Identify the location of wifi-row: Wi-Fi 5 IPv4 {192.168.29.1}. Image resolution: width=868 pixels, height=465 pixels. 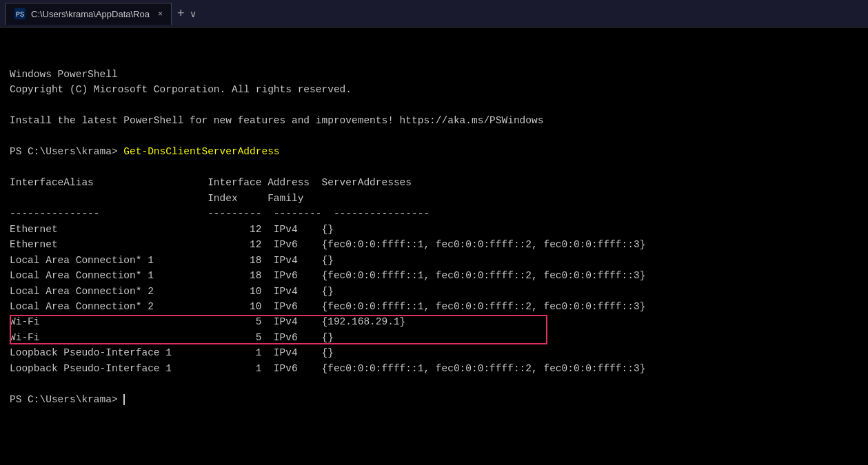
(208, 322).